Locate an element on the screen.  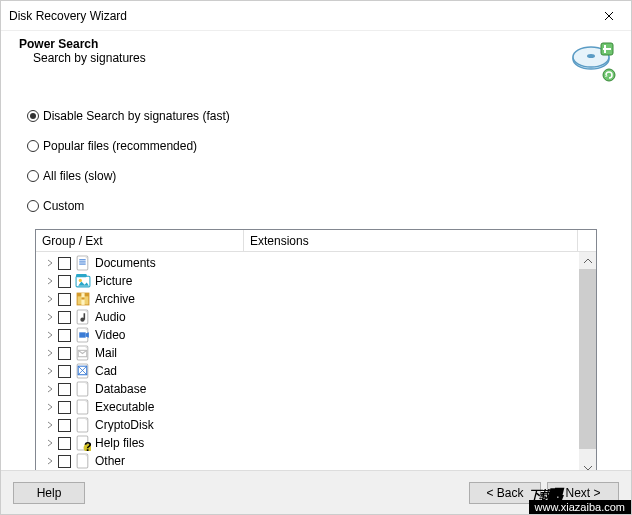
tree-row-label: Archive is located at coordinates (115, 299).